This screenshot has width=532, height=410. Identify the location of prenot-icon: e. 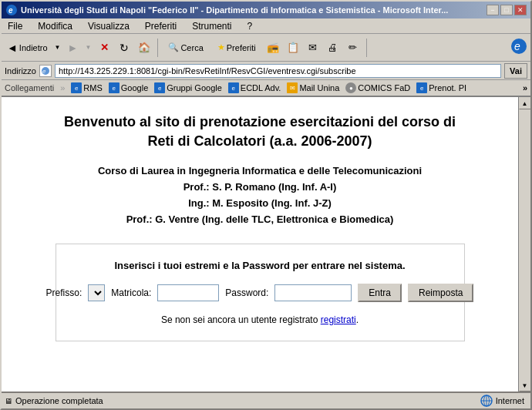
(422, 88).